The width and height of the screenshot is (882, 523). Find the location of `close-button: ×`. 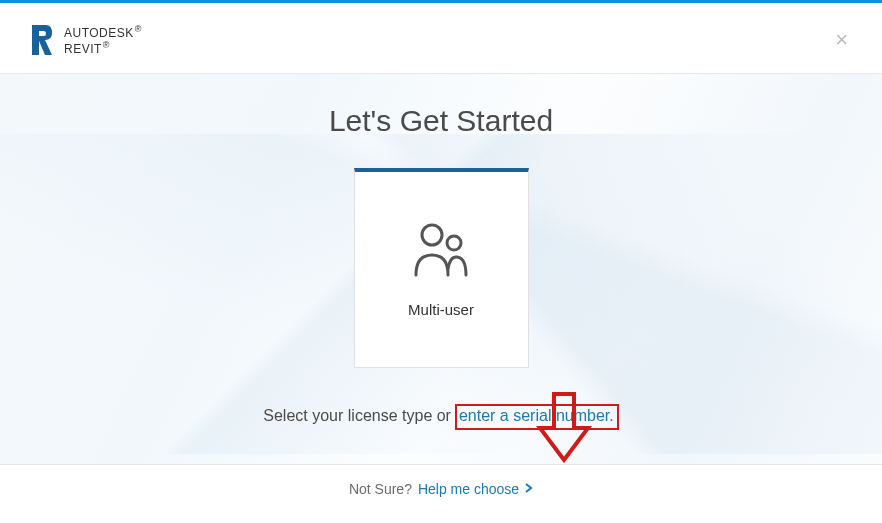

close-button: × is located at coordinates (842, 40).